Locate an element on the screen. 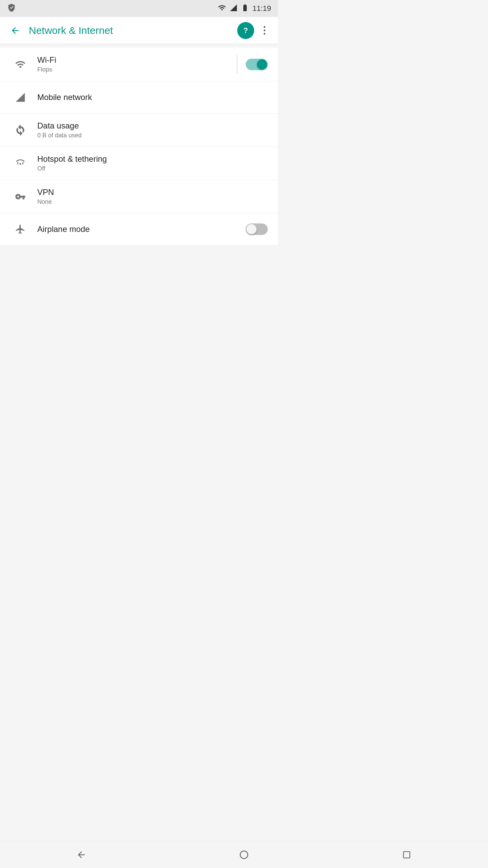 This screenshot has width=488, height=868. battery-icon is located at coordinates (245, 8).